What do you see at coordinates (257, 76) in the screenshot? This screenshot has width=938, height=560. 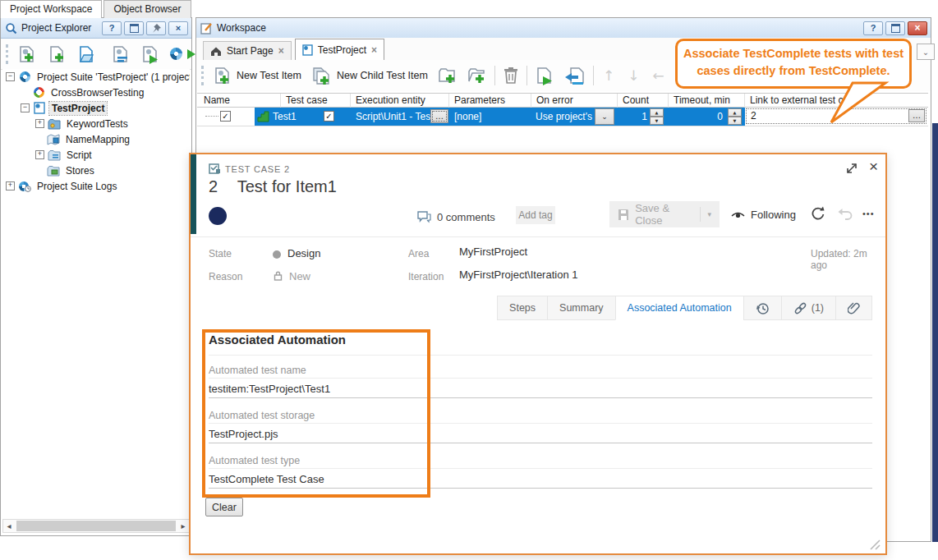 I see `new-test-item-button: New Test Item` at bounding box center [257, 76].